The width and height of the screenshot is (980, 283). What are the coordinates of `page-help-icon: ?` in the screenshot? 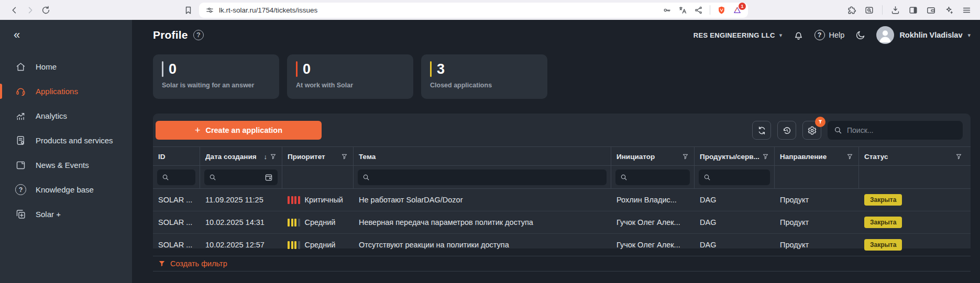 It's located at (199, 35).